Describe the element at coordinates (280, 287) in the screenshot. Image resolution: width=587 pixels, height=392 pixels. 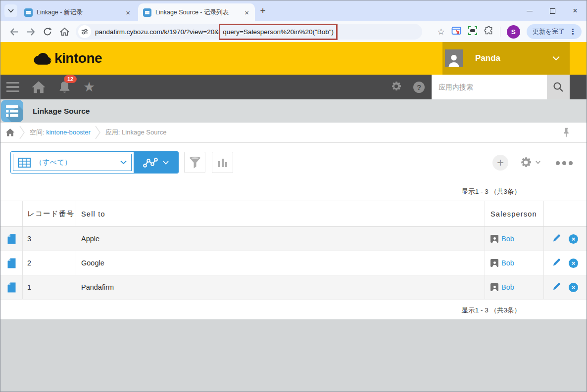
I see `cell-sell-to: Pandafirm` at that location.